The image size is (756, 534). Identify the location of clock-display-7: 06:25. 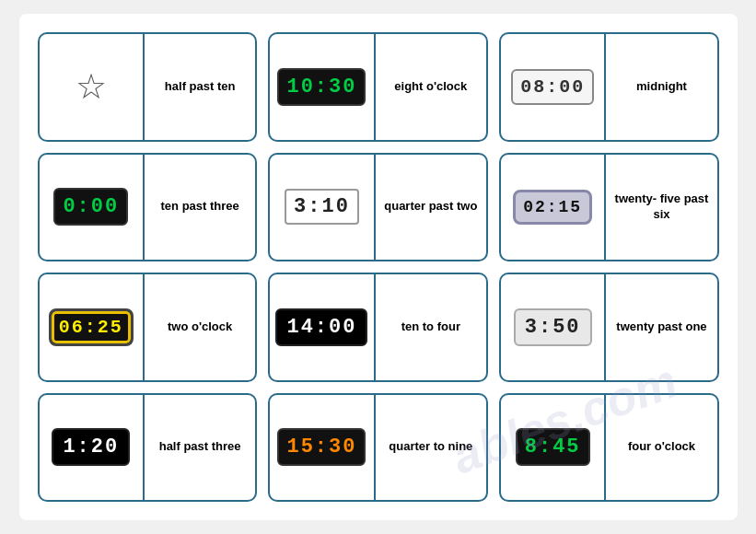
(92, 328).